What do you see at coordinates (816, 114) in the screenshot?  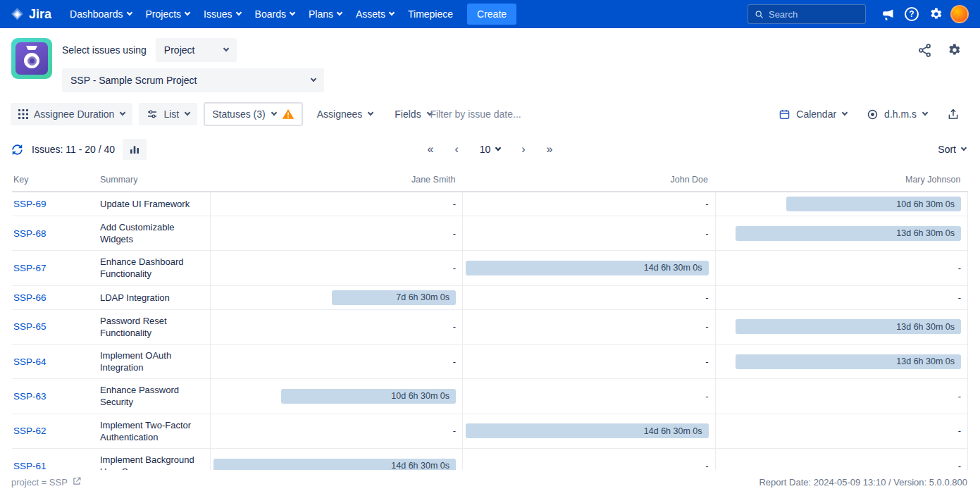 I see `calendar-label: Calendar` at bounding box center [816, 114].